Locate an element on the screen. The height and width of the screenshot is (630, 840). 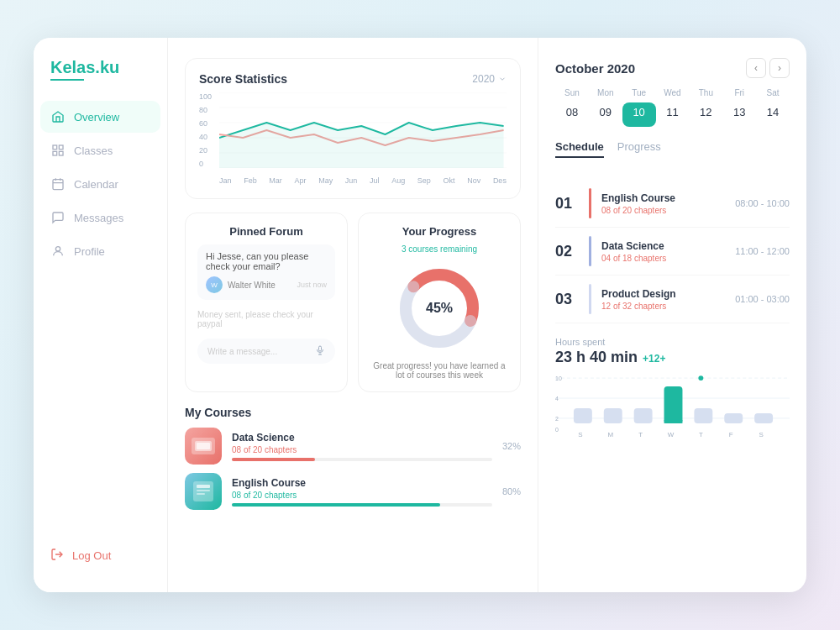
nav-label-messages: Messages is located at coordinates (99, 218).